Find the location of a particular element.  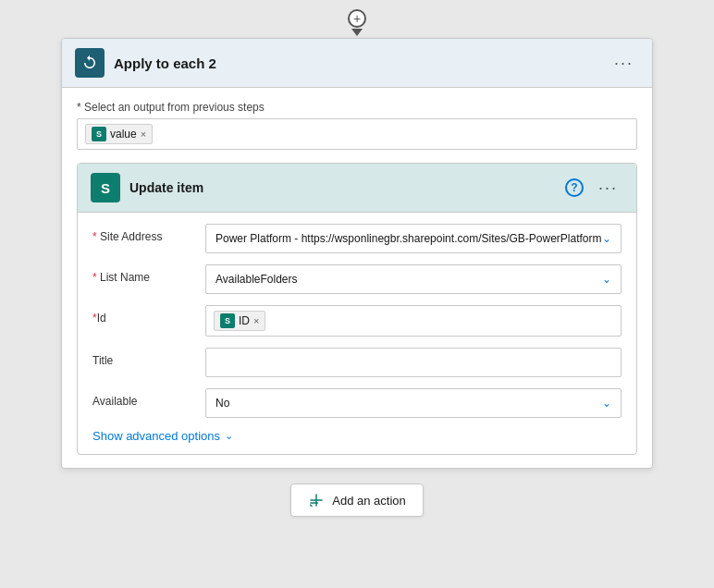

id-token: S ID × is located at coordinates (240, 321).